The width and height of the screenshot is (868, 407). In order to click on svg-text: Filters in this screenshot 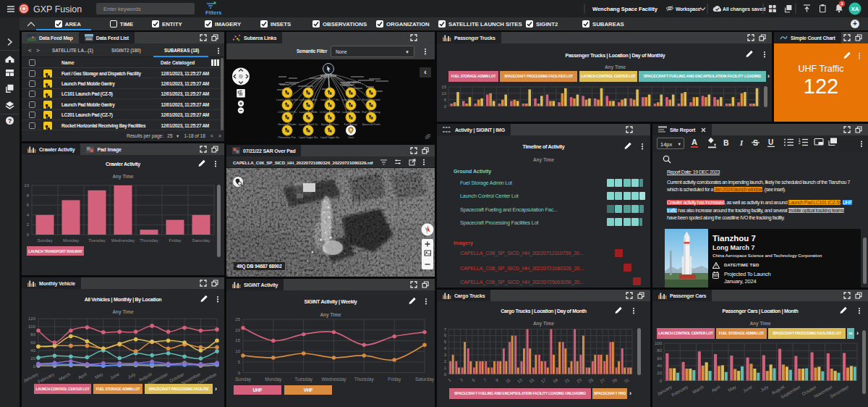, I will do `click(214, 13)`.